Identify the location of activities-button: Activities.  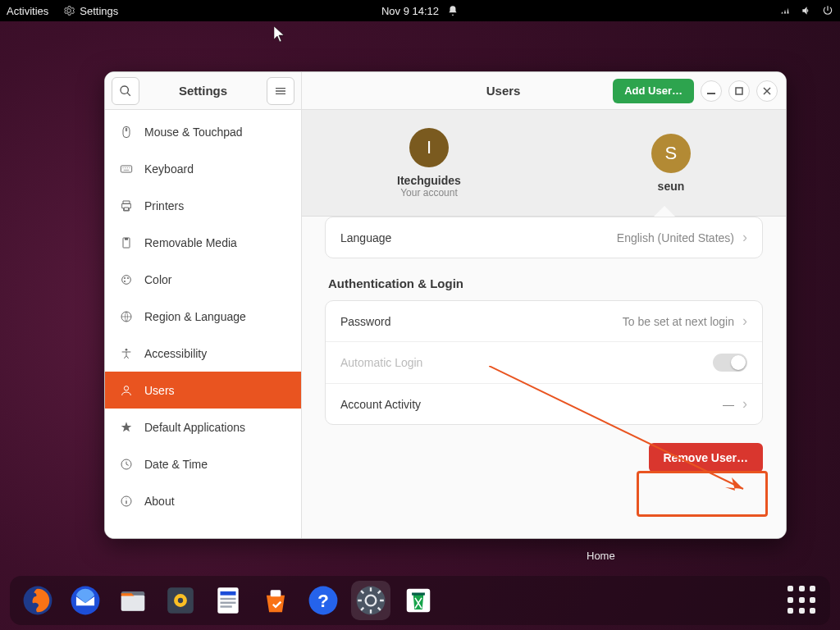
(28, 11).